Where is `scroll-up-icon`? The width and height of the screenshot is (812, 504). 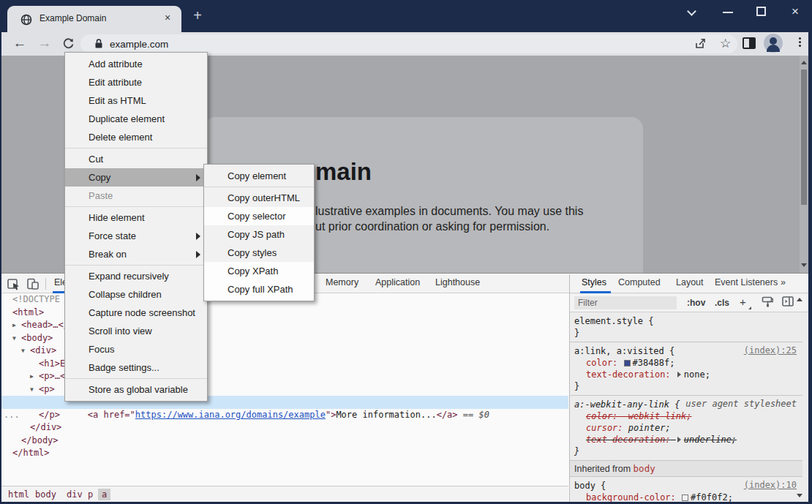 scroll-up-icon is located at coordinates (804, 63).